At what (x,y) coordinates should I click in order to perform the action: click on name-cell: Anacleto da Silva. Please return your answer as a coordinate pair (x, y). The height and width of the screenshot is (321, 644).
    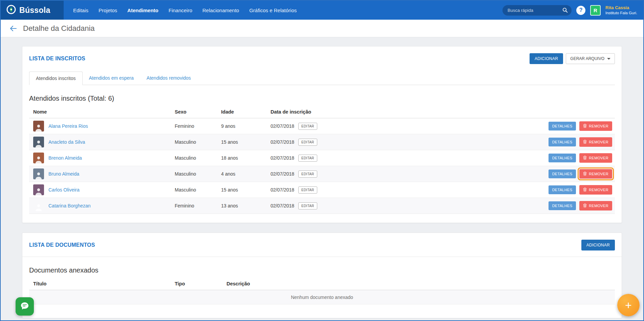
    Looking at the image, I should click on (104, 142).